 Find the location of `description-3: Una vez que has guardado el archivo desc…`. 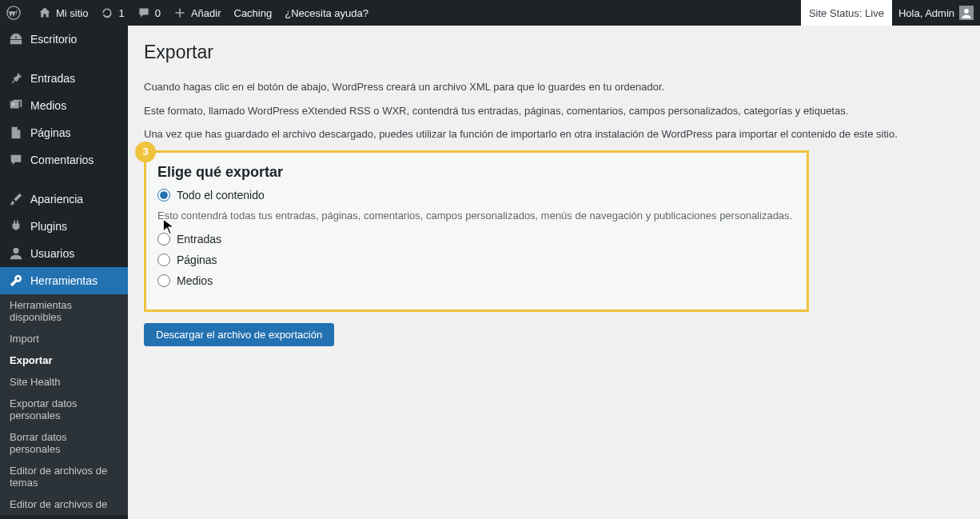

description-3: Una vez que has guardado el archivo desc… is located at coordinates (554, 134).